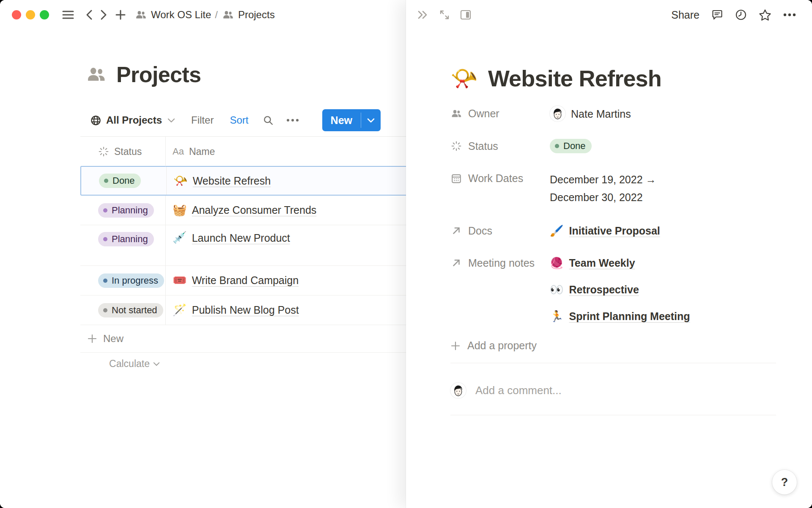 The height and width of the screenshot is (508, 812). I want to click on help-button: ?, so click(785, 482).